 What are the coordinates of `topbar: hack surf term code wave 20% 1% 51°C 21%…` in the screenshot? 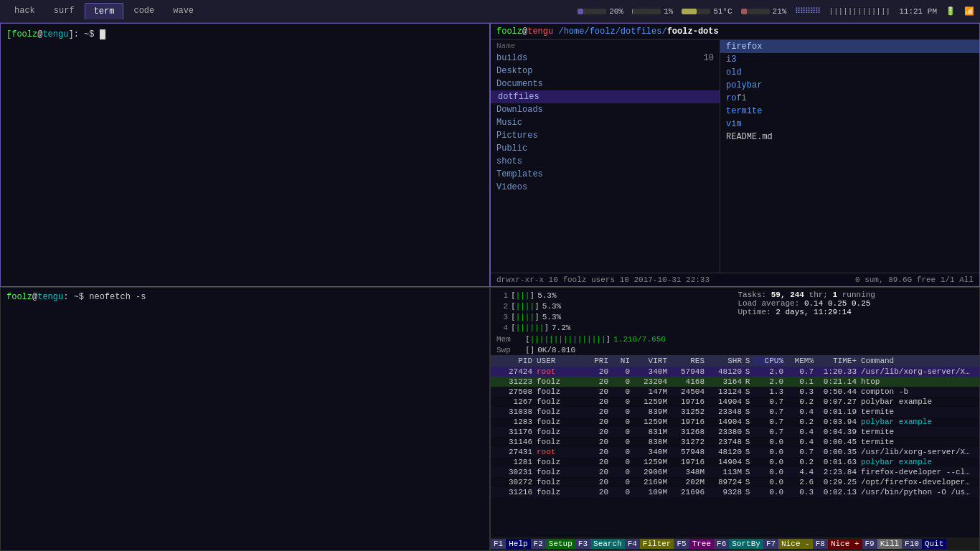 It's located at (490, 11).